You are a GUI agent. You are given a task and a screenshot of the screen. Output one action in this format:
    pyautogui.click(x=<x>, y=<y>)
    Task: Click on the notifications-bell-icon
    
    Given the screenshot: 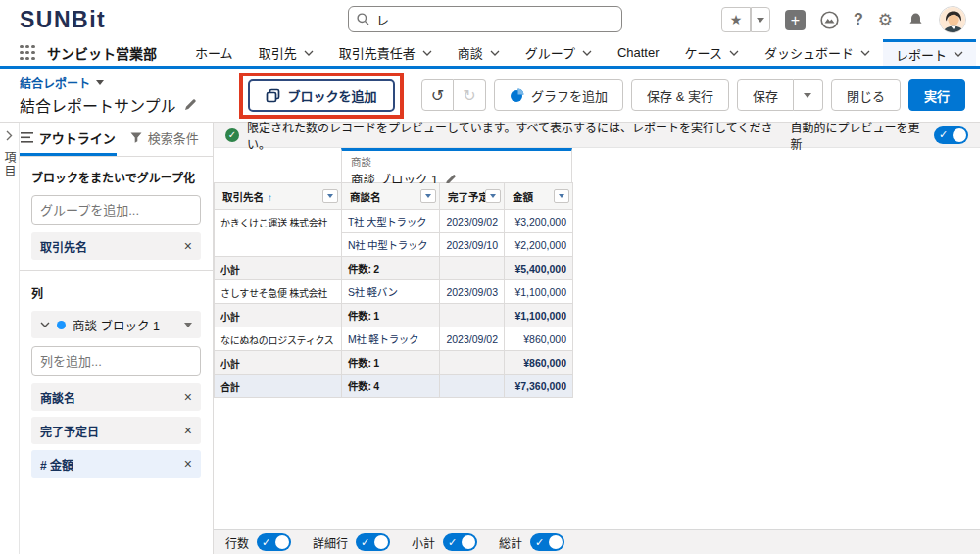 What is the action you would take?
    pyautogui.click(x=915, y=20)
    